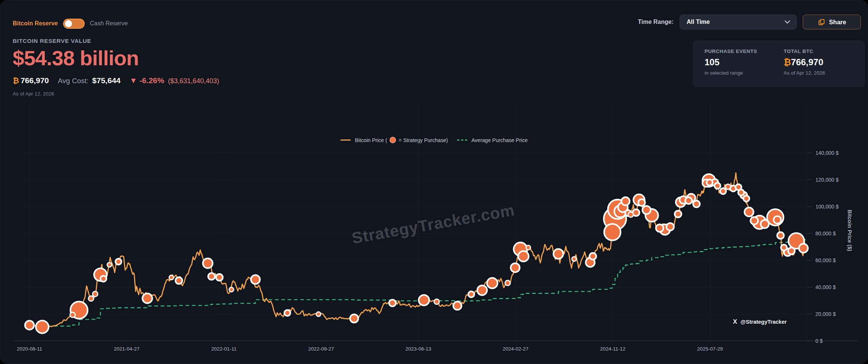 This screenshot has width=868, height=364. What do you see at coordinates (819, 341) in the screenshot?
I see `y-axis-tick-label: 0 $` at bounding box center [819, 341].